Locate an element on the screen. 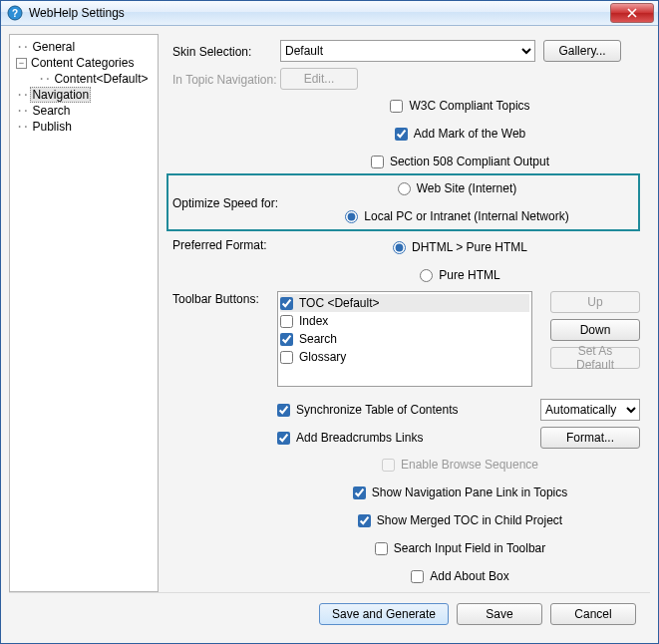  set-default-button: Set As Default is located at coordinates (595, 358).